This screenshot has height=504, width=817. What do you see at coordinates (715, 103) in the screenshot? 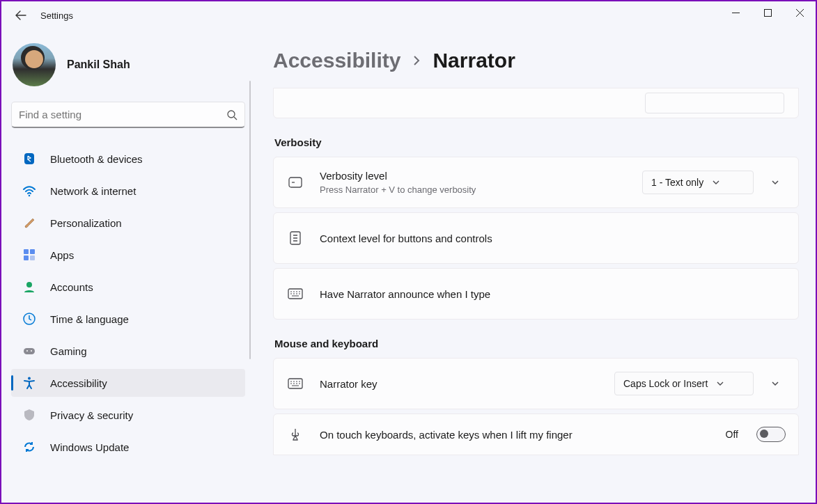
I see `partial-dropdown` at bounding box center [715, 103].